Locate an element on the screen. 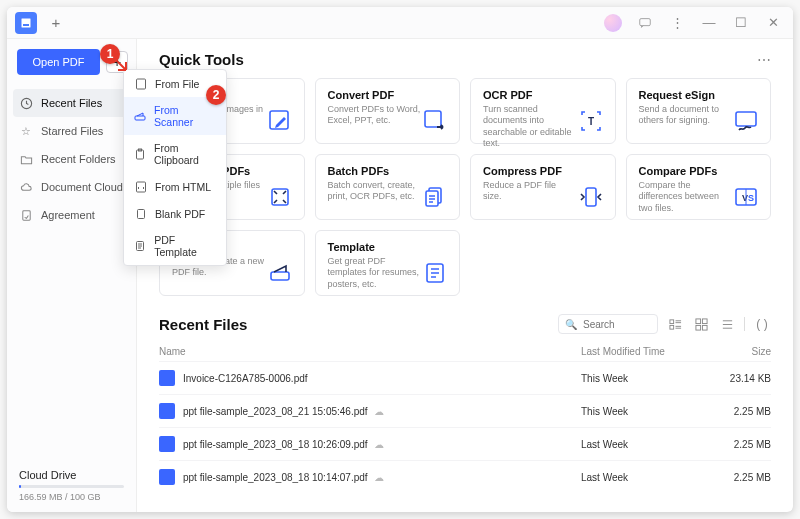  open-pdf-button: Open PDF is located at coordinates (58, 62).